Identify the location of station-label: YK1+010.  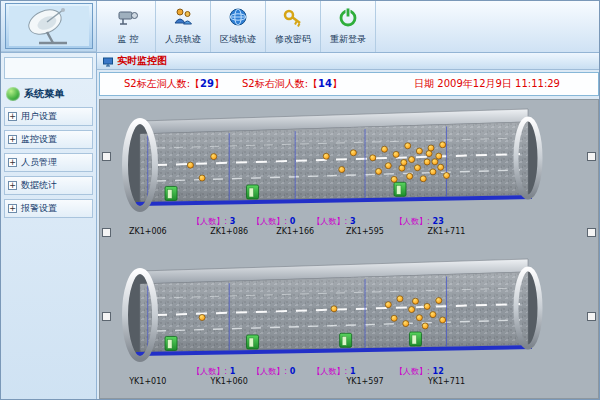
(148, 382).